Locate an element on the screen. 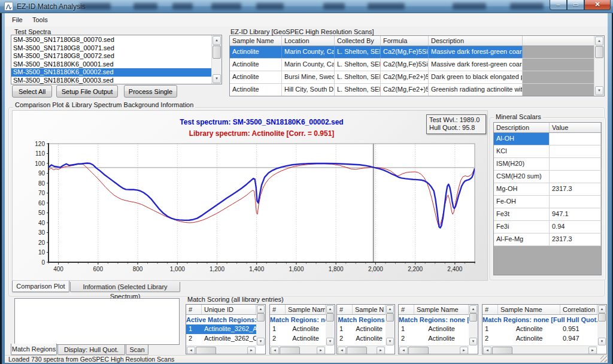 The height and width of the screenshot is (364, 613). match-table: #Sample NameMatch Regions: none [F1Actin… is located at coordinates (438, 329).